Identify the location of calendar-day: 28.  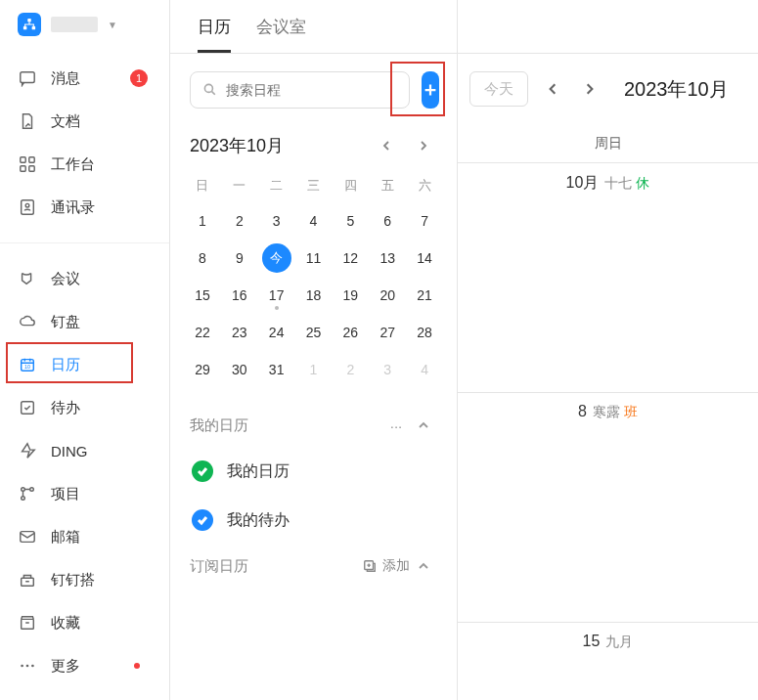
(424, 332).